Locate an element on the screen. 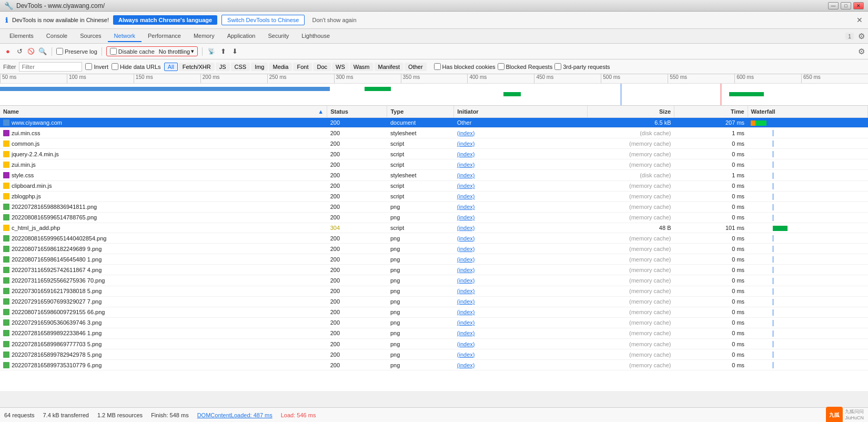 The image size is (868, 422). col-name: Name ▲ is located at coordinates (164, 112).